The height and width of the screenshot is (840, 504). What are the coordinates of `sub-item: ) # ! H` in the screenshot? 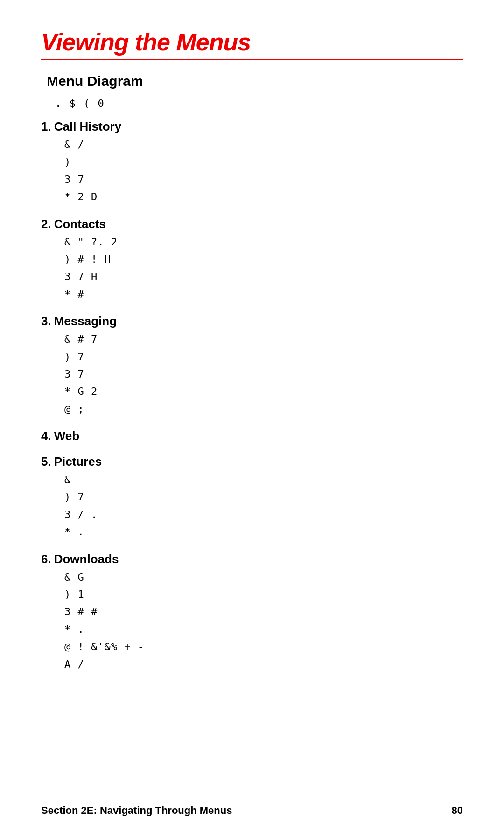 It's located at (264, 259).